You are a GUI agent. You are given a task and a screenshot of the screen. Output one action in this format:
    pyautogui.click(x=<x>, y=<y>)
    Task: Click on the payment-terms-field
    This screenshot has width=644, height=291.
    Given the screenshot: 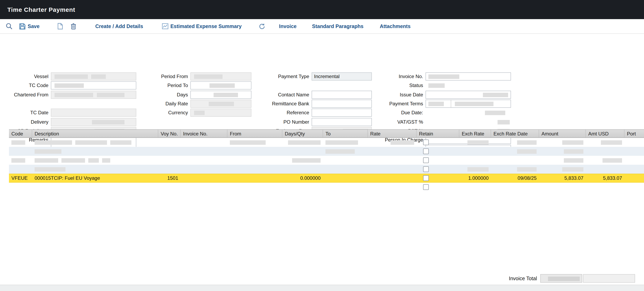 What is the action you would take?
    pyautogui.click(x=468, y=104)
    